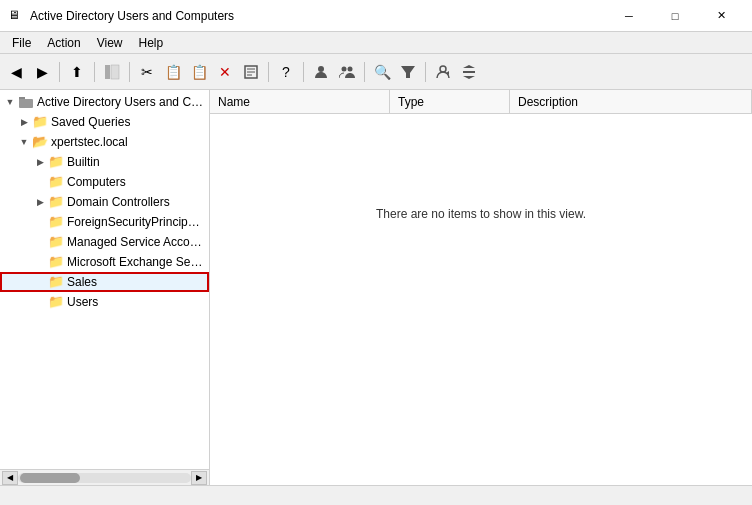  Describe the element at coordinates (10, 478) in the screenshot. I see `scroll-left: ◀` at that location.